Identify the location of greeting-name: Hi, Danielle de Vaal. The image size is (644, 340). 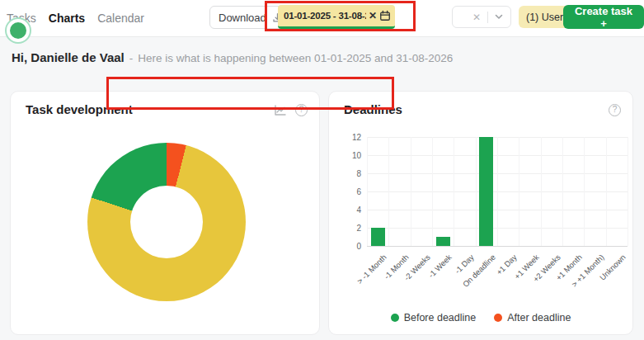
(68, 58).